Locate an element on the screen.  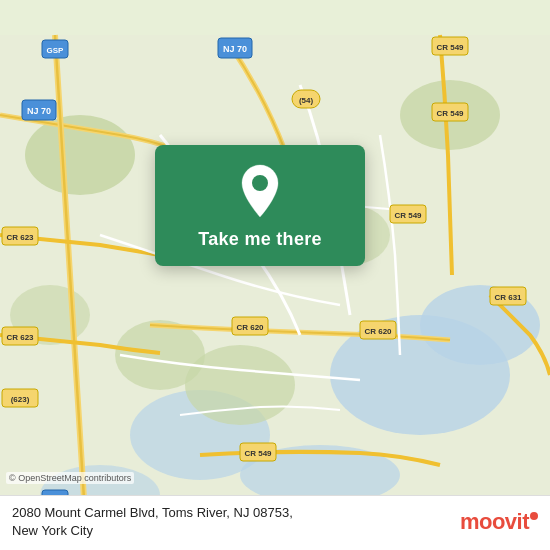
location-card: Take me there is located at coordinates (260, 206).